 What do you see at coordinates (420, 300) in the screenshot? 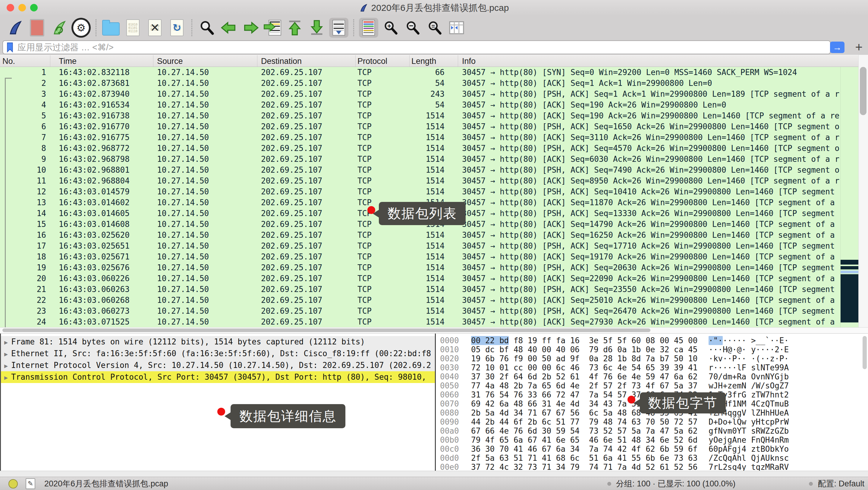
I see `packet-row: 2216:43:03.06026810.27.14.50202.69.25.10…` at bounding box center [420, 300].